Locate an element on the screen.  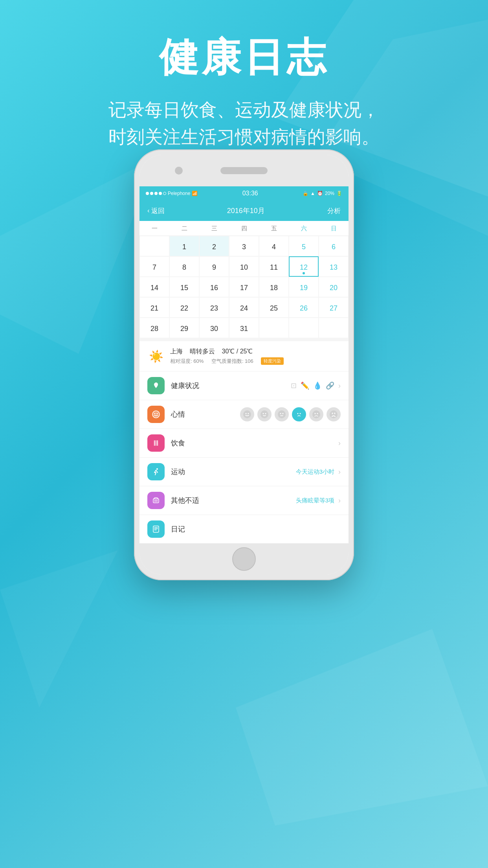
status-right: 🔒 ▲ ⏰ 20% 🔋 is located at coordinates (322, 193).